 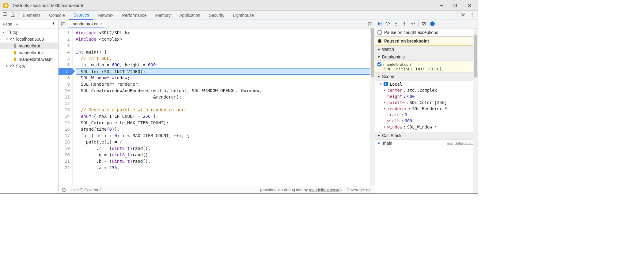 What do you see at coordinates (424, 24) in the screenshot?
I see `deactivate-breakpoints-button` at bounding box center [424, 24].